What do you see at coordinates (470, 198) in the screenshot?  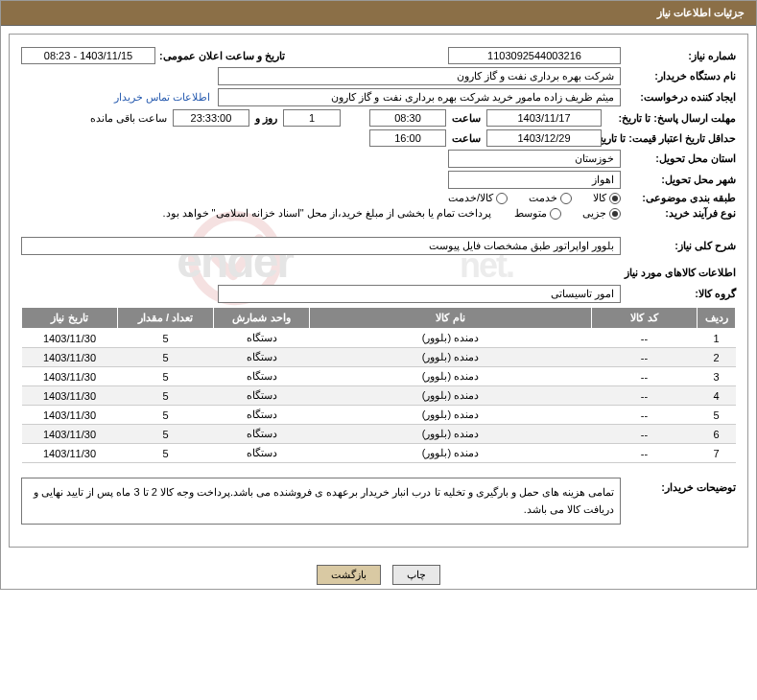 I see `radio-goods-service-label: کالا/خدمت` at bounding box center [470, 198].